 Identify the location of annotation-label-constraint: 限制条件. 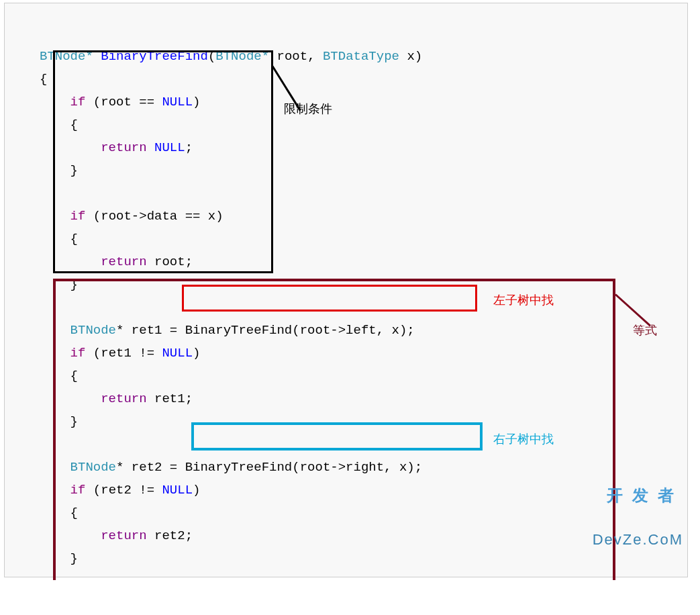
(308, 109).